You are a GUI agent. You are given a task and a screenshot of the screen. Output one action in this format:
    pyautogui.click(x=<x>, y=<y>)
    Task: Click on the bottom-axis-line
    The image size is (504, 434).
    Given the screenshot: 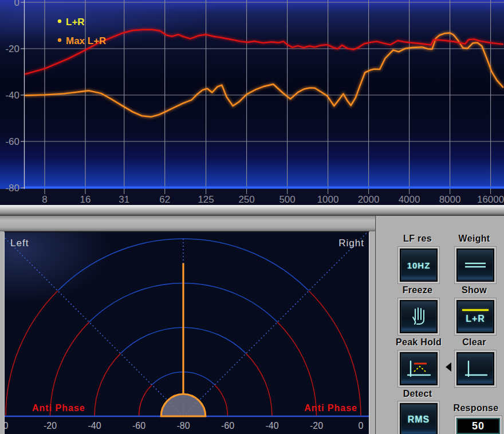 What is the action you would take?
    pyautogui.click(x=265, y=188)
    